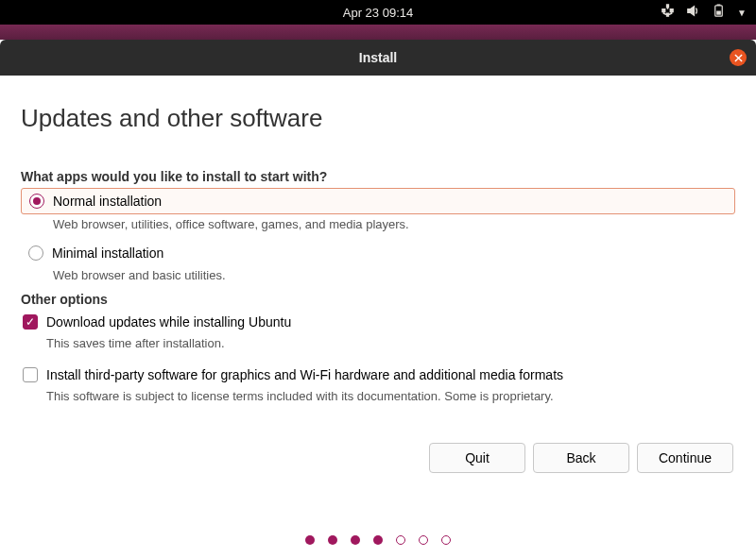 The height and width of the screenshot is (558, 756). Describe the element at coordinates (391, 344) in the screenshot. I see `download-updates-desc: This saves time after installation.` at that location.